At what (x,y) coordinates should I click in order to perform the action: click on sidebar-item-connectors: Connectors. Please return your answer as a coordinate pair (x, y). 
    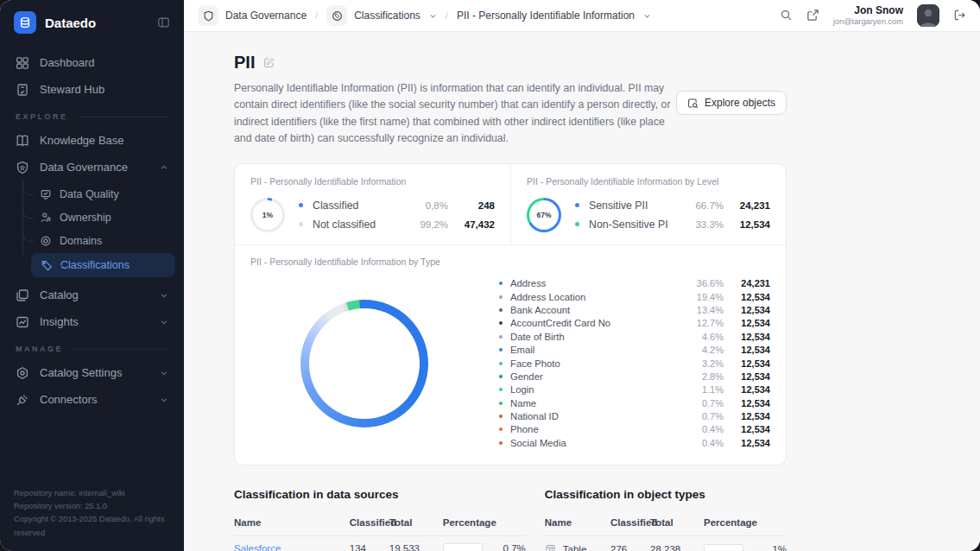
    Looking at the image, I should click on (92, 399).